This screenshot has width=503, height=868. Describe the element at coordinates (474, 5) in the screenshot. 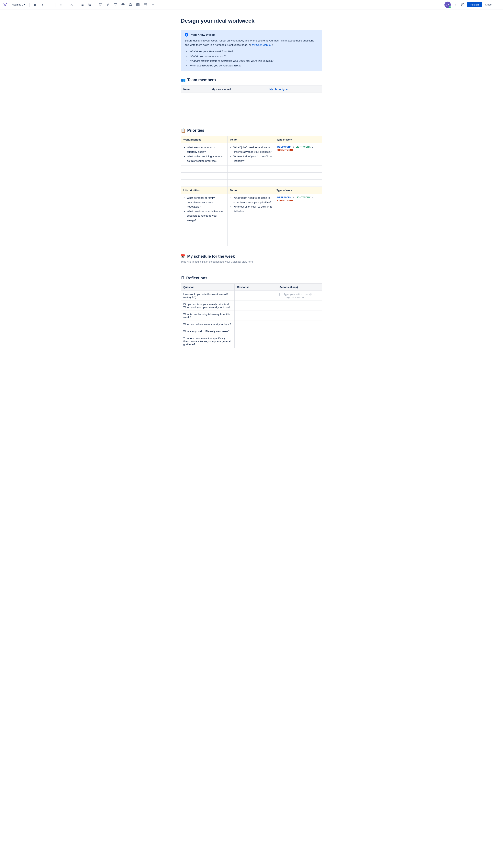

I see `publish-button: Publish` at that location.